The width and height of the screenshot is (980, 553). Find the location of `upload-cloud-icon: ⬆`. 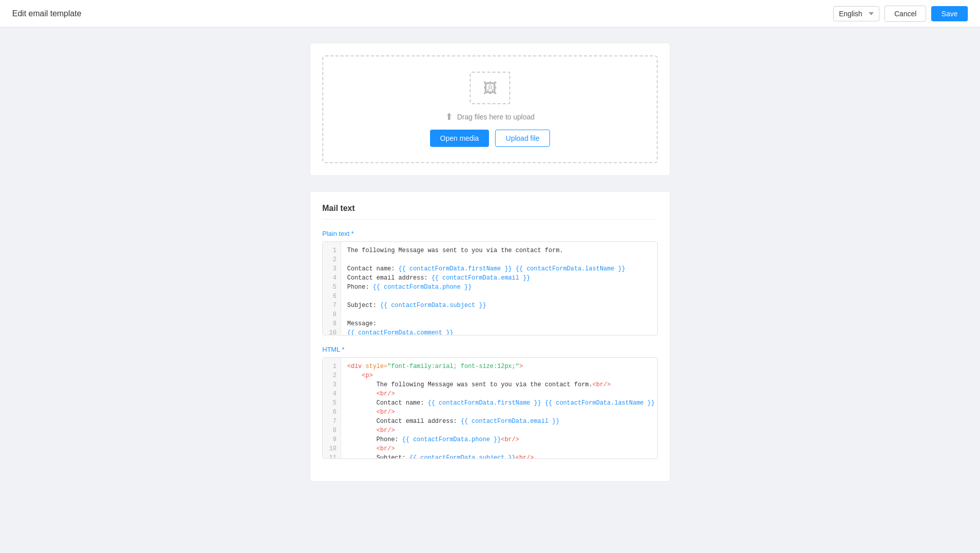

upload-cloud-icon: ⬆ is located at coordinates (449, 117).